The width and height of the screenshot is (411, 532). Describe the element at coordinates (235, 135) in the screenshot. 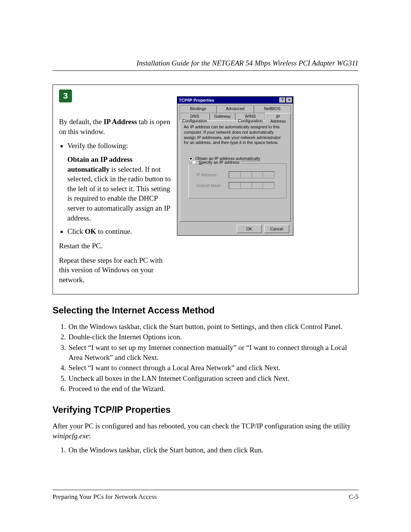

I see `ip-desc-text: An IP address can be automatically assig…` at that location.